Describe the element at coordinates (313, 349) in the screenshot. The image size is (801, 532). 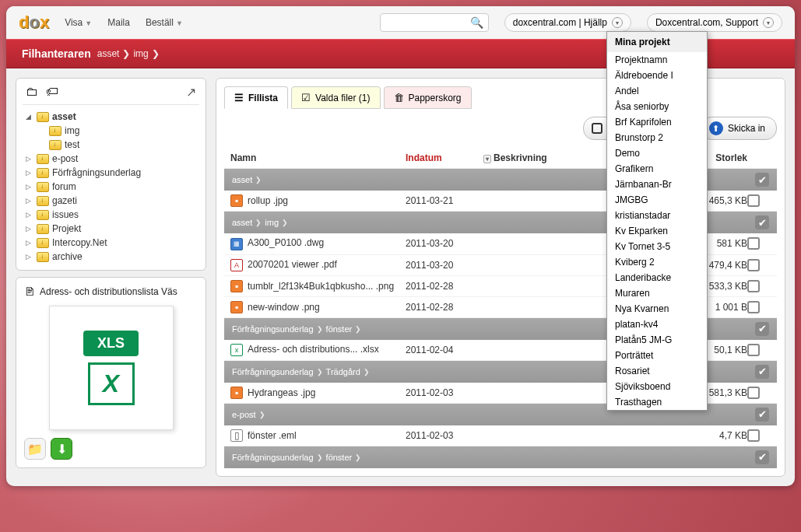
I see `file-name: Adress- och distributions... .xlsx` at that location.